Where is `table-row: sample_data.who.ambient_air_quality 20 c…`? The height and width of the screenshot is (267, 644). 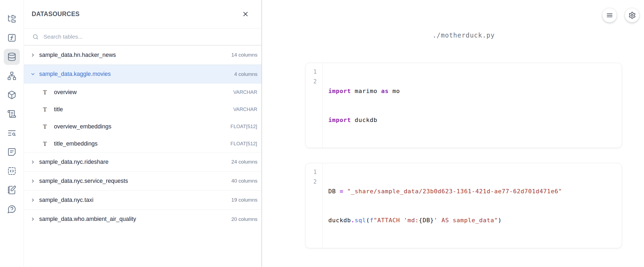
table-row: sample_data.who.ambient_air_quality 20 c… is located at coordinates (143, 219).